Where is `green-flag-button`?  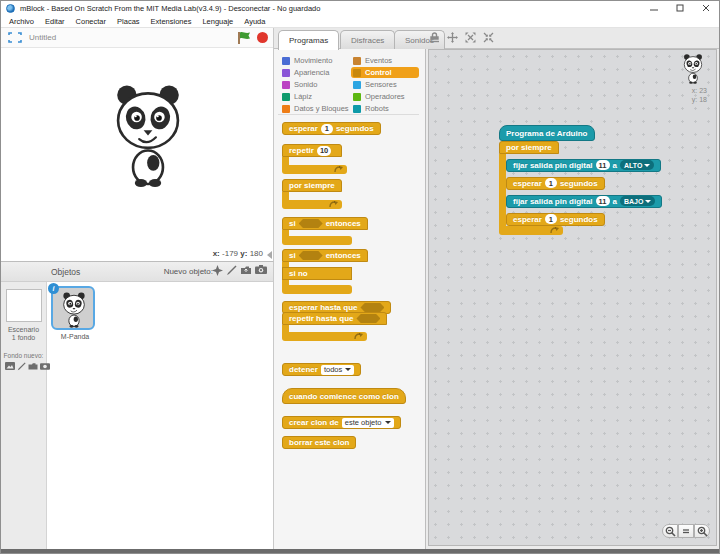 green-flag-button is located at coordinates (244, 38).